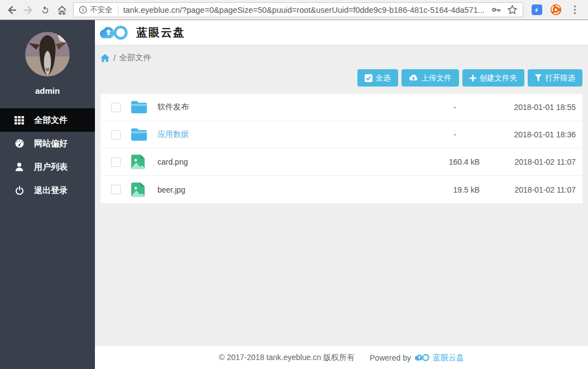 The image size is (588, 369). Describe the element at coordinates (47, 190) in the screenshot. I see `sidebar-item-logout: 退出登录` at that location.